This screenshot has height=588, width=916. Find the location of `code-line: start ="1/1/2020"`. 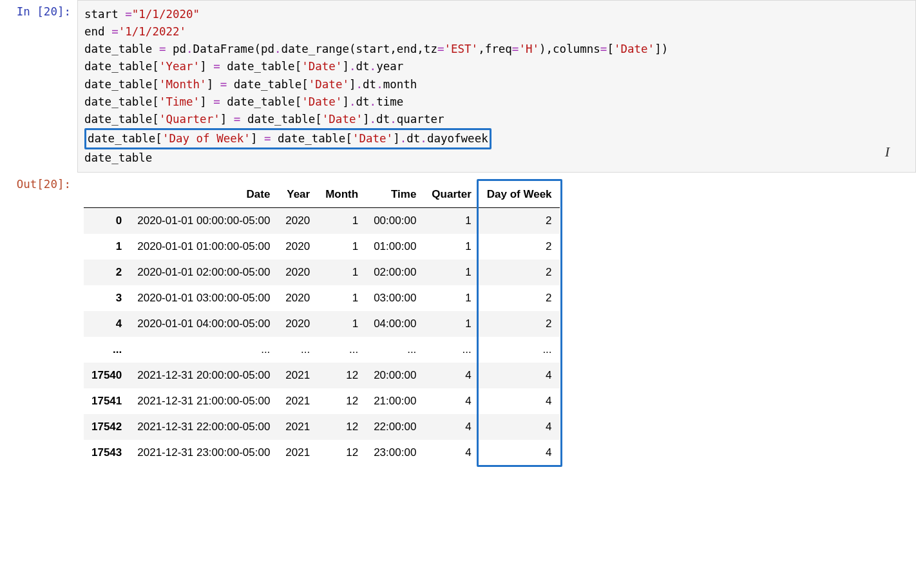

code-line: start ="1/1/2020" is located at coordinates (497, 14).